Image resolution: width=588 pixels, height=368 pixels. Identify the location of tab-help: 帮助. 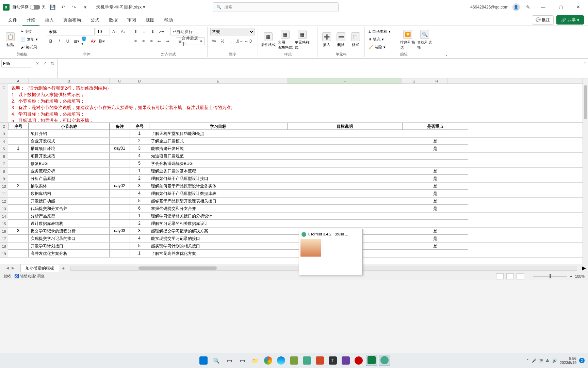
(168, 20).